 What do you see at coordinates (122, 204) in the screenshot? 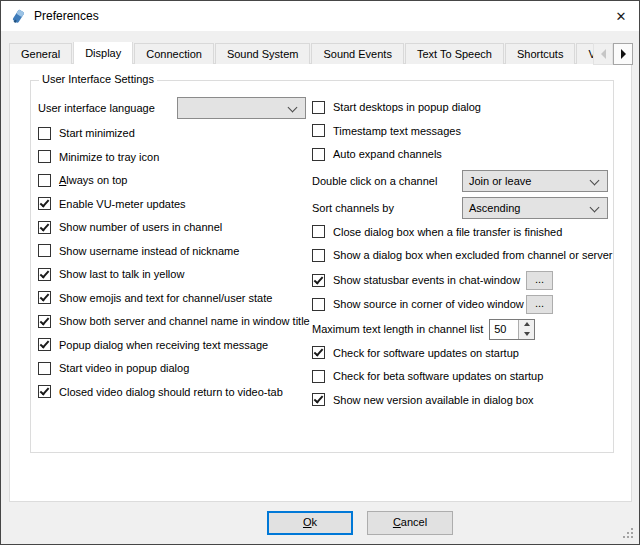
I see `enable-vu-meter-updates-label: Enable VU-meter updates` at bounding box center [122, 204].